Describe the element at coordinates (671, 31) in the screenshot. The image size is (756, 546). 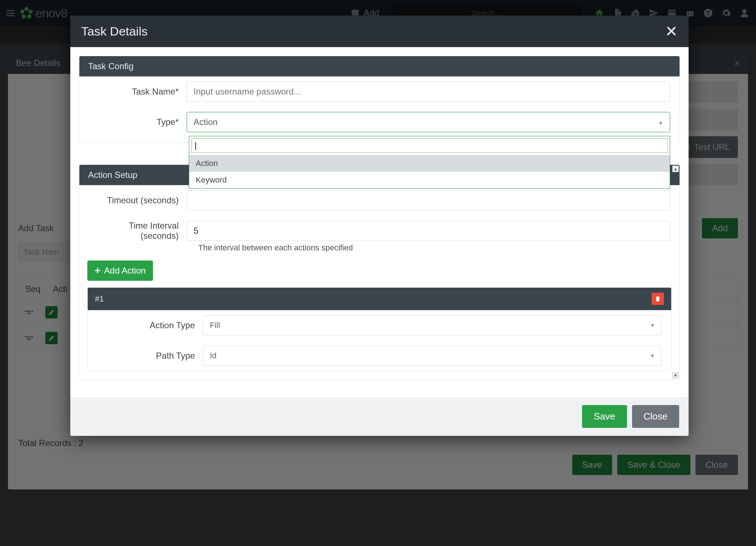
I see `close-icon: ✕` at that location.